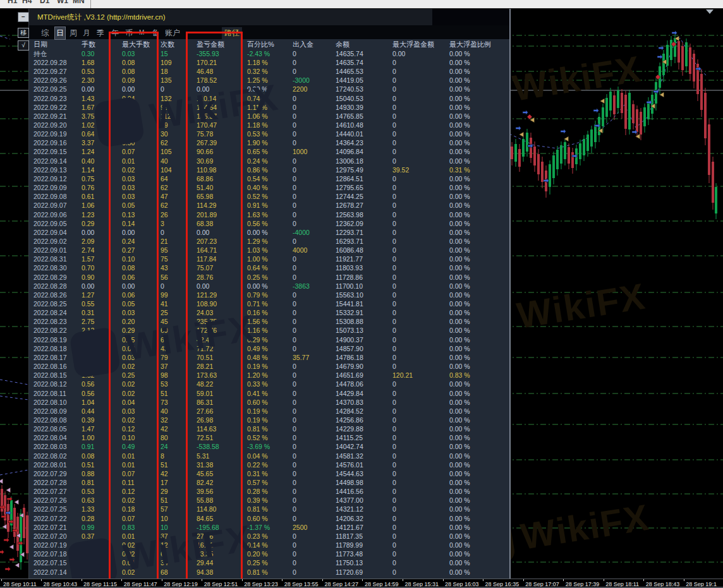 This screenshot has height=588, width=723. I want to click on chevron-down-icon, so click(710, 11).